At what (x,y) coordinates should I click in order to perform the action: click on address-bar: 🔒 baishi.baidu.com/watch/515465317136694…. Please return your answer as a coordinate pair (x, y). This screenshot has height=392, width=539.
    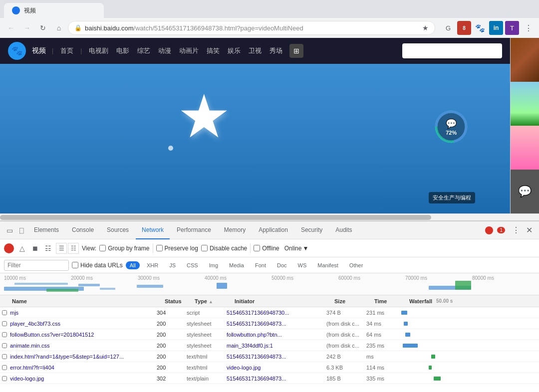
    Looking at the image, I should click on (252, 28).